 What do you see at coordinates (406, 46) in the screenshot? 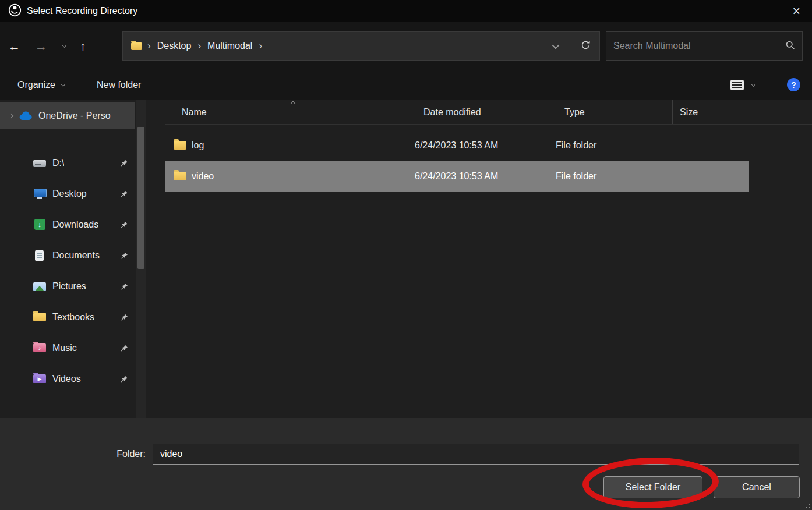
I see `navigation-bar: ← → ↑ › Desktop › Multimodal ›` at bounding box center [406, 46].